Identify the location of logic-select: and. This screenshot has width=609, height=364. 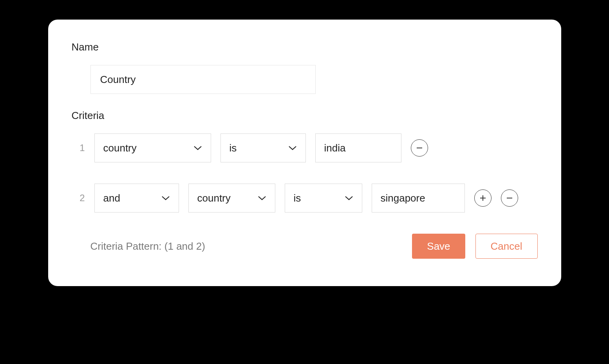
(137, 198).